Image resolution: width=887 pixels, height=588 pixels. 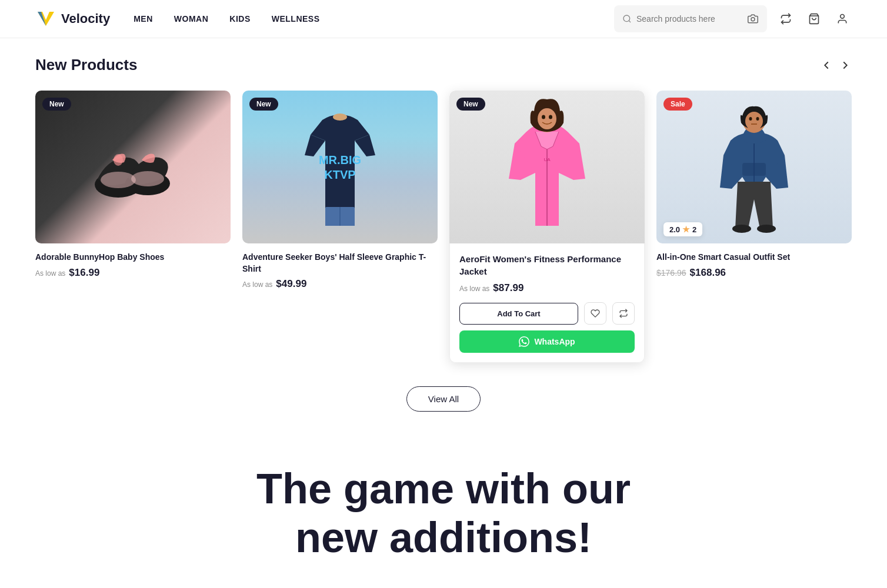 What do you see at coordinates (786, 19) in the screenshot?
I see `compare-button` at bounding box center [786, 19].